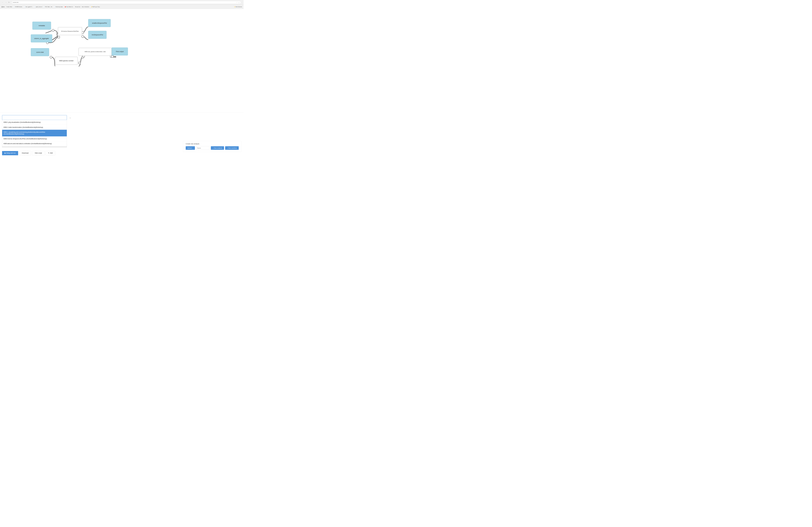 Image resolution: width=812 pixels, height=527 pixels. Describe the element at coordinates (239, 7) in the screenshot. I see `other-bookmarks-label: Other Bookmarks` at that location.